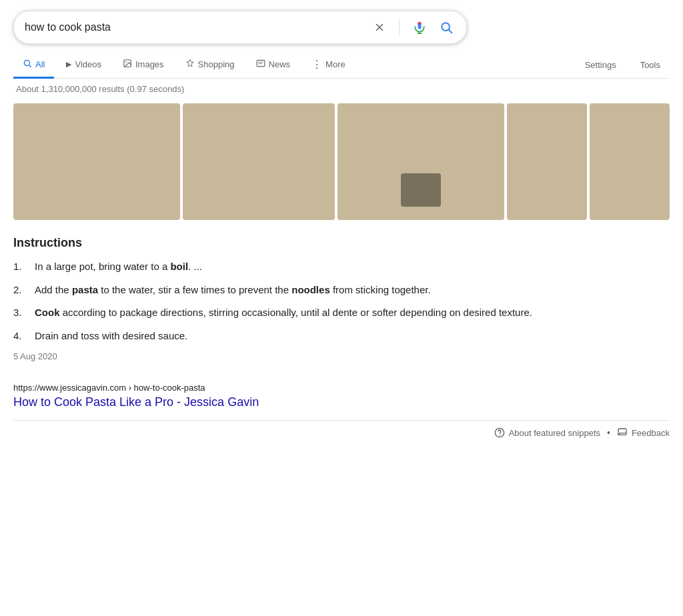 The width and height of the screenshot is (683, 616). Describe the element at coordinates (21, 291) in the screenshot. I see `step-num-2: 2.` at that location.